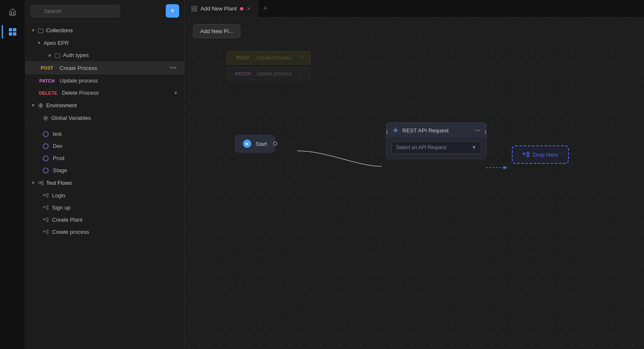  I want to click on api-node-more-icon: •••, so click(477, 131).